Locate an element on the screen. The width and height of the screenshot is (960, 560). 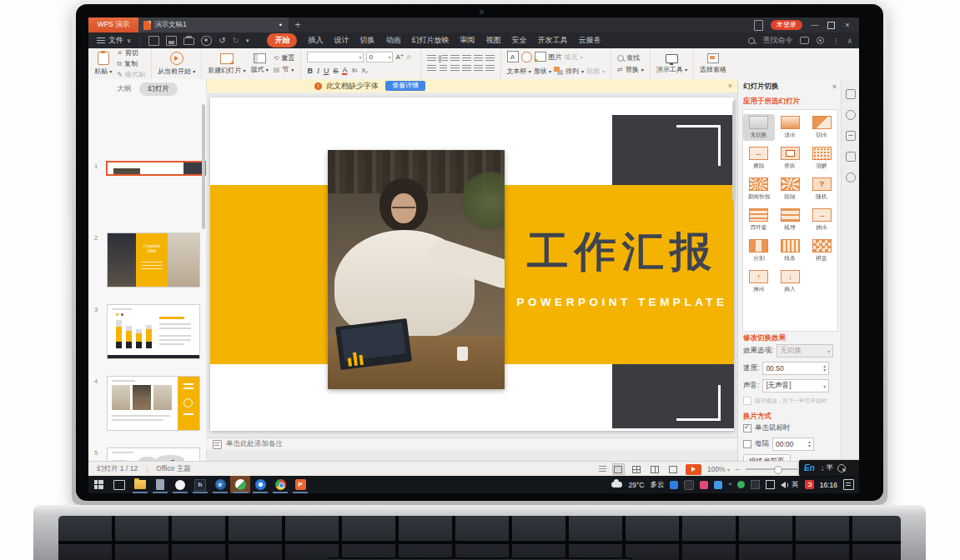
loop-sound-checkbox is located at coordinates (747, 401).